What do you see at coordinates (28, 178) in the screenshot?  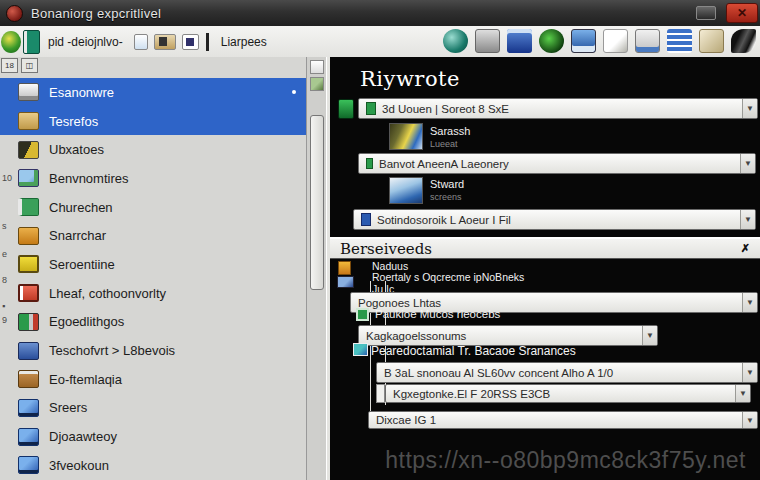 I see `photos-icon` at bounding box center [28, 178].